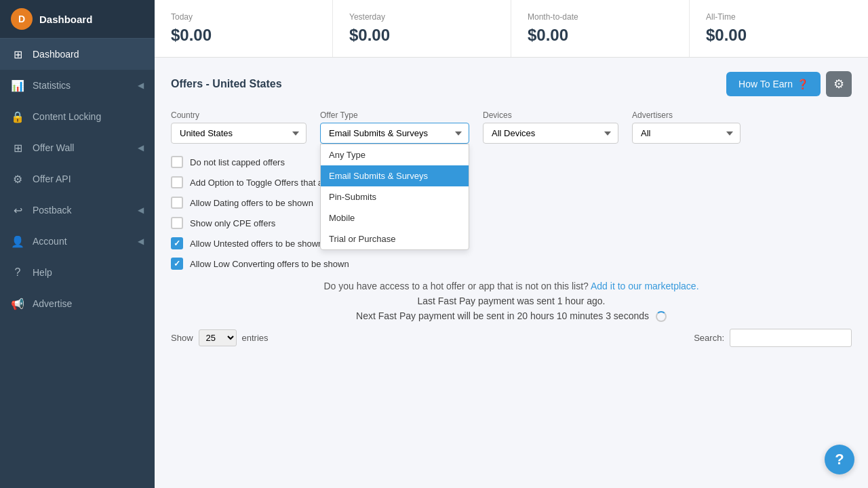 This screenshot has height=488, width=868. I want to click on offers-title: Offers - United States, so click(226, 84).